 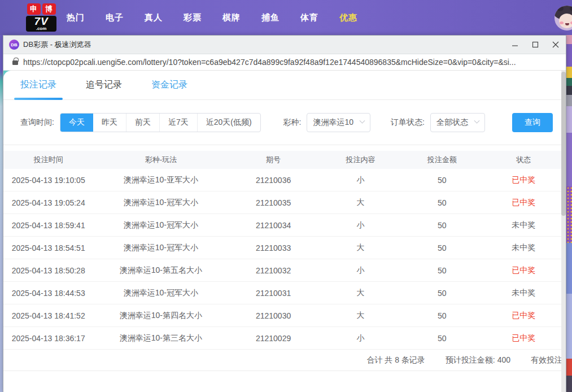 I want to click on nav-item: 体育, so click(x=309, y=18).